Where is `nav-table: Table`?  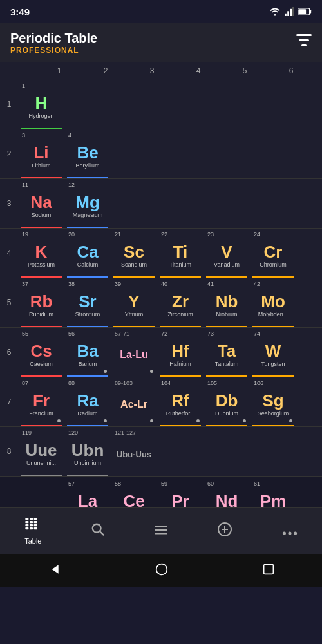
nav-table: Table is located at coordinates (33, 531).